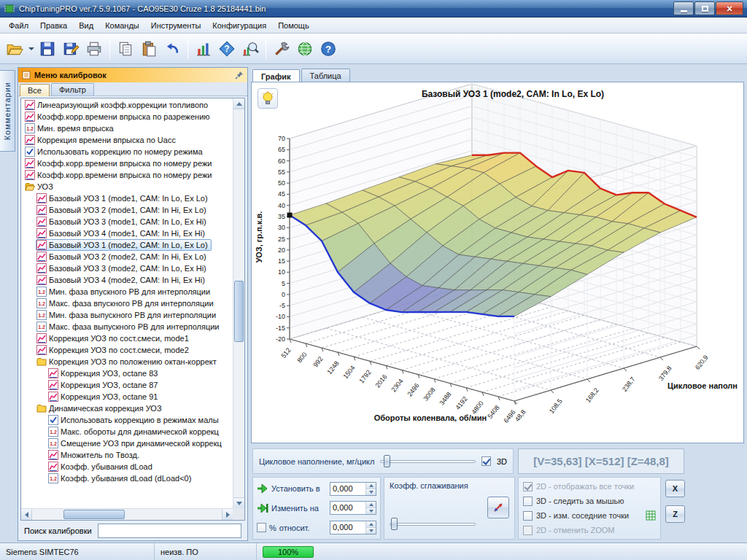 The width and height of the screenshot is (747, 560). Describe the element at coordinates (276, 76) in the screenshot. I see `view-tab-graph: График` at that location.